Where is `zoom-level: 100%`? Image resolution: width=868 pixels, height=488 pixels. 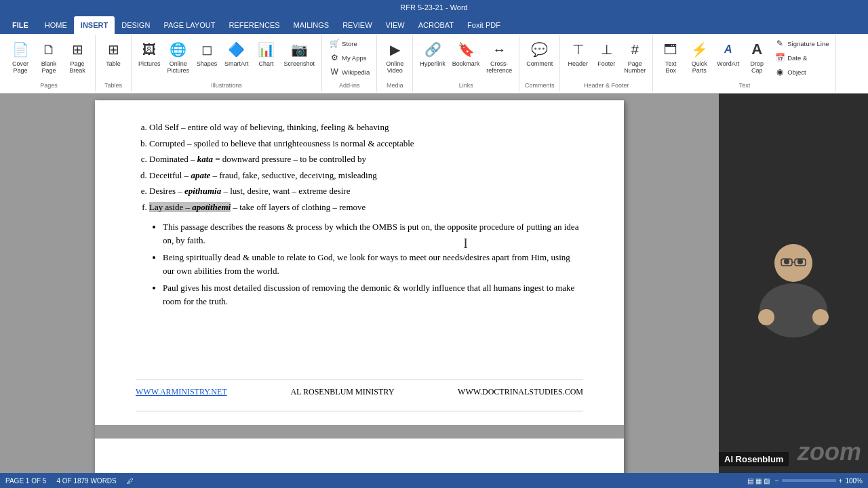 zoom-level: 100% is located at coordinates (854, 481).